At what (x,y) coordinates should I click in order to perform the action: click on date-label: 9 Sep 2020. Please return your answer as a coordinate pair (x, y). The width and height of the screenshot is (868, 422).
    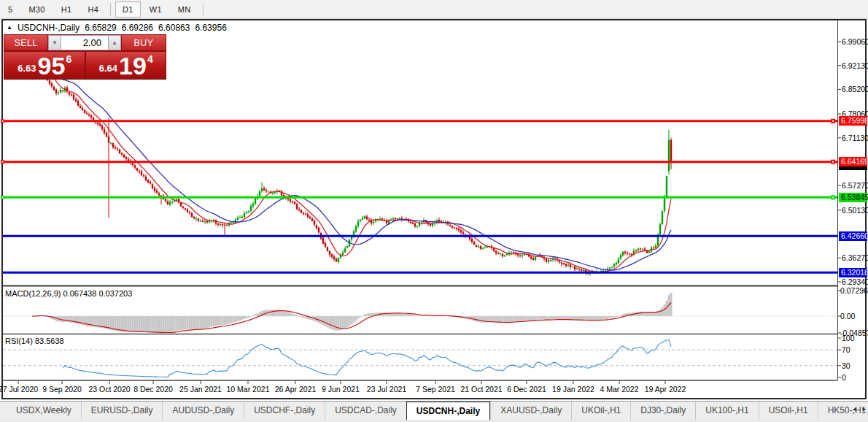
    Looking at the image, I should click on (62, 389).